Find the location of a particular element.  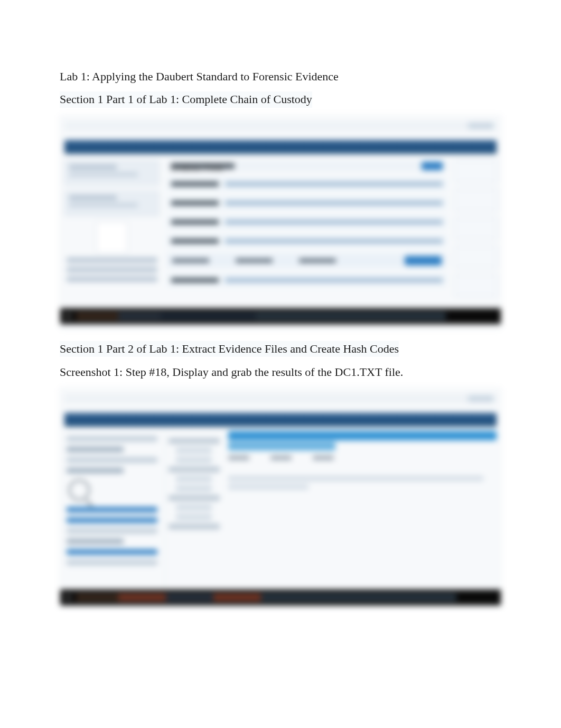

section-1-part-1-heading: Section 1 Part 1 of Lab 1: Complete Chai… is located at coordinates (186, 99).